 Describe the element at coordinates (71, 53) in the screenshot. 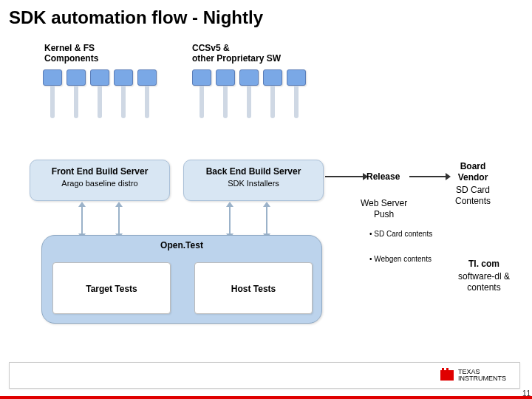

I see `label-kernel-fs: Kernel & FS Components` at that location.